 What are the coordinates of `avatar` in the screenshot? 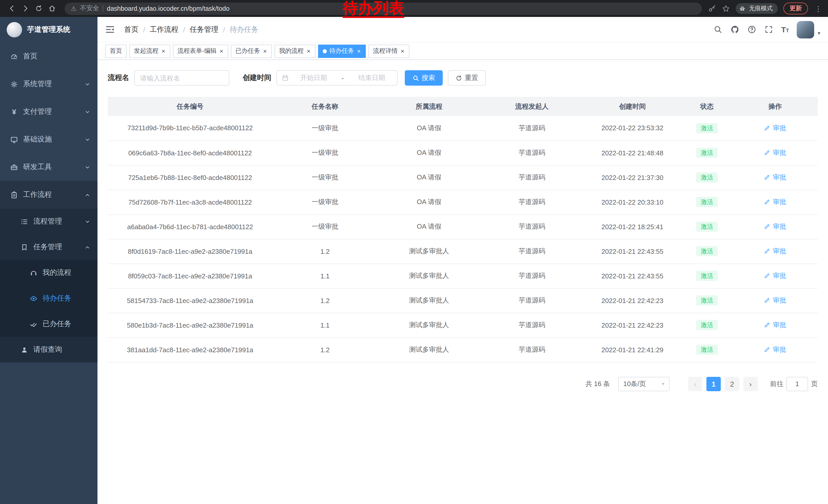 It's located at (805, 30).